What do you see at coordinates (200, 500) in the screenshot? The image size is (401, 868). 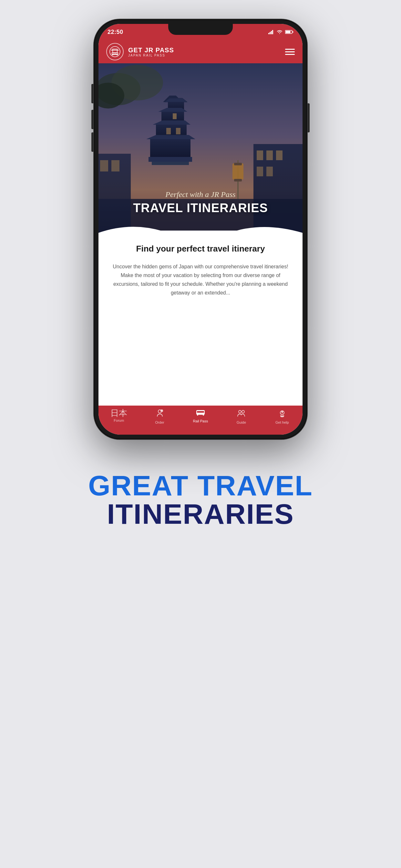 I see `promo-text: GREAT TRAVEL ITINERARIES` at bounding box center [200, 500].